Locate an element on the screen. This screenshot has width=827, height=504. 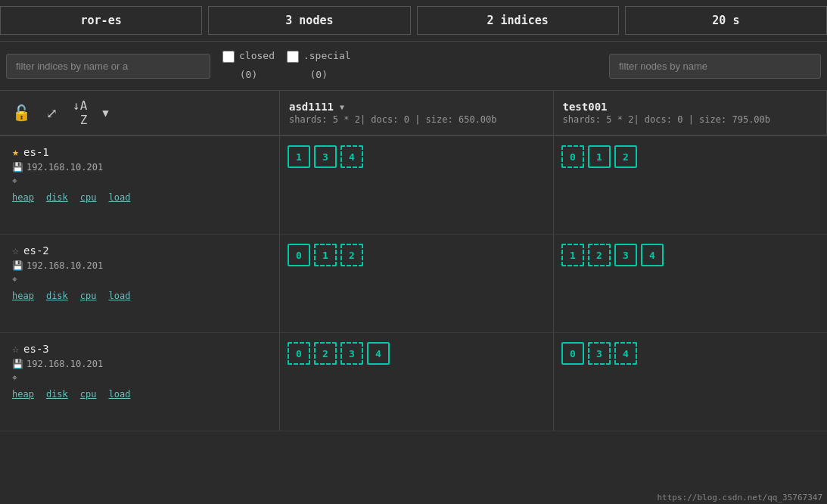
index1-column-header: asd1111 ▼ shards: 5 * 2| docs: 0 | size:… is located at coordinates (417, 113).